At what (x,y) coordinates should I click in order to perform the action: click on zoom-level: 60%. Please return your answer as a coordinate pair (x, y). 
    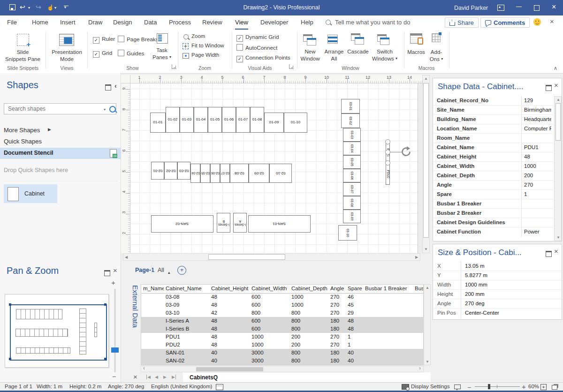
    Looking at the image, I should click on (534, 386).